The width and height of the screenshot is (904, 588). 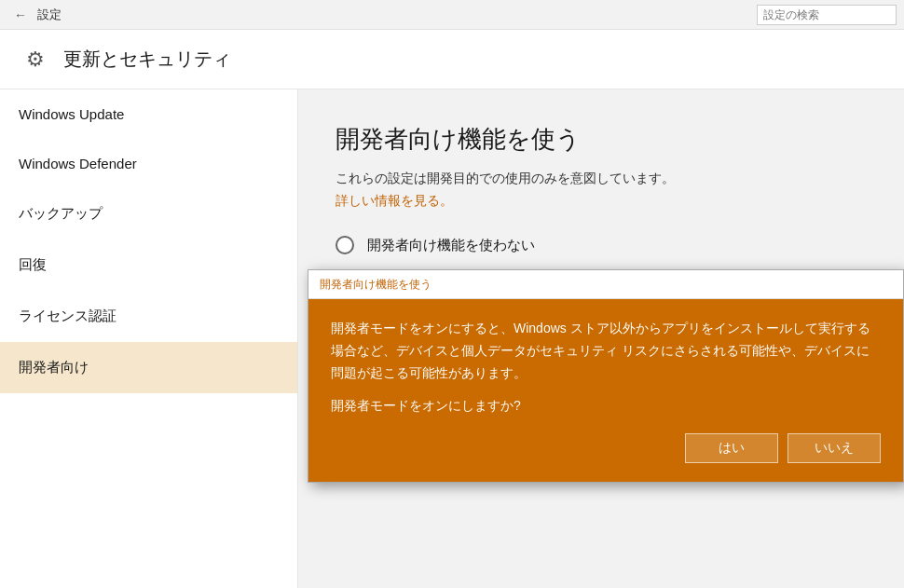 What do you see at coordinates (732, 448) in the screenshot?
I see `dialog-yes-button: はい` at bounding box center [732, 448].